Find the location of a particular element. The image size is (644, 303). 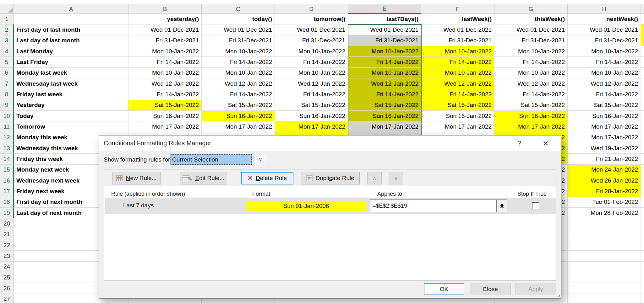

row-header-14: 14 is located at coordinates (7, 159).